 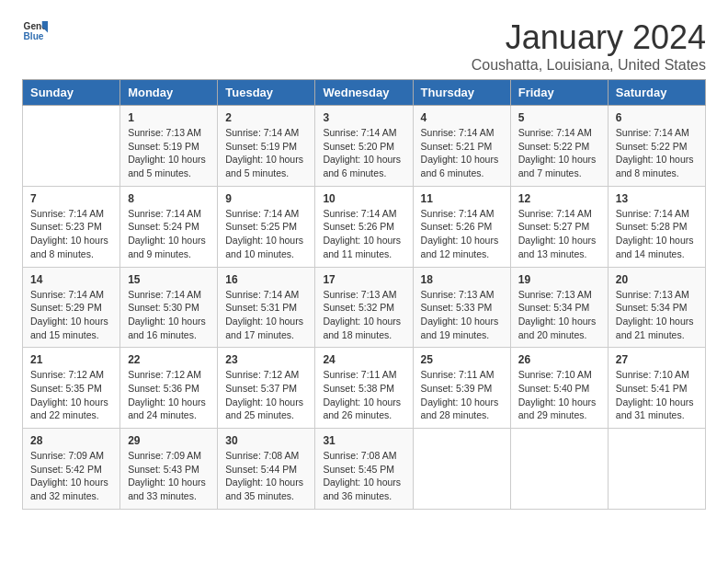 What do you see at coordinates (267, 118) in the screenshot?
I see `day-number: 2` at bounding box center [267, 118].